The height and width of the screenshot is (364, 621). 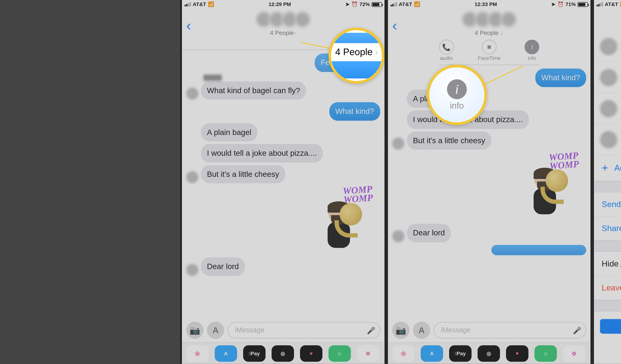 What do you see at coordinates (457, 89) in the screenshot?
I see `info-icon: i` at bounding box center [457, 89].